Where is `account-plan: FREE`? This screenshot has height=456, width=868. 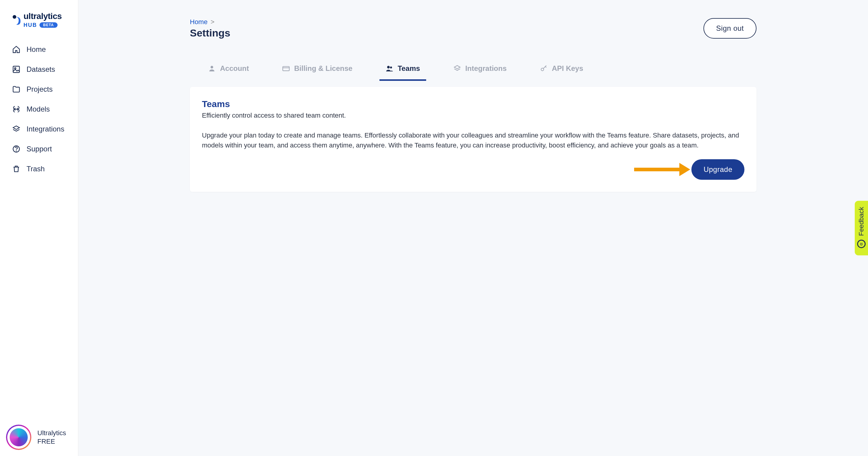 account-plan: FREE is located at coordinates (52, 441).